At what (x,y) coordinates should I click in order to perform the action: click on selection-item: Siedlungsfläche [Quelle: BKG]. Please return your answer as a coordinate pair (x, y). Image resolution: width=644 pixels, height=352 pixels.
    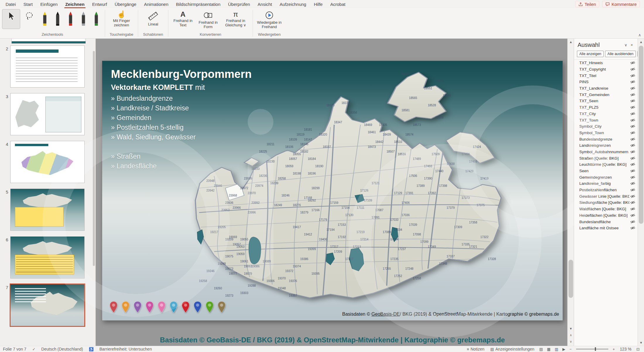
    Looking at the image, I should click on (606, 203).